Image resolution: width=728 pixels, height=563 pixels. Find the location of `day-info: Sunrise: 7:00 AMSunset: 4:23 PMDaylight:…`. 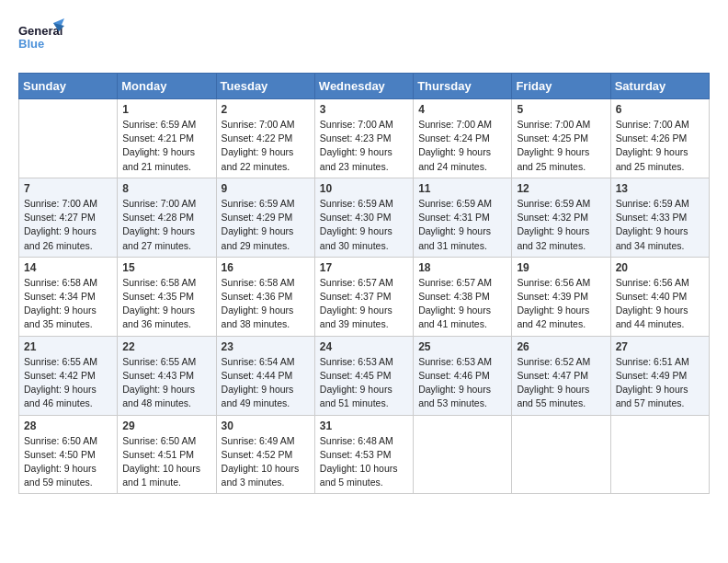

day-info: Sunrise: 7:00 AMSunset: 4:23 PMDaylight:… is located at coordinates (364, 145).